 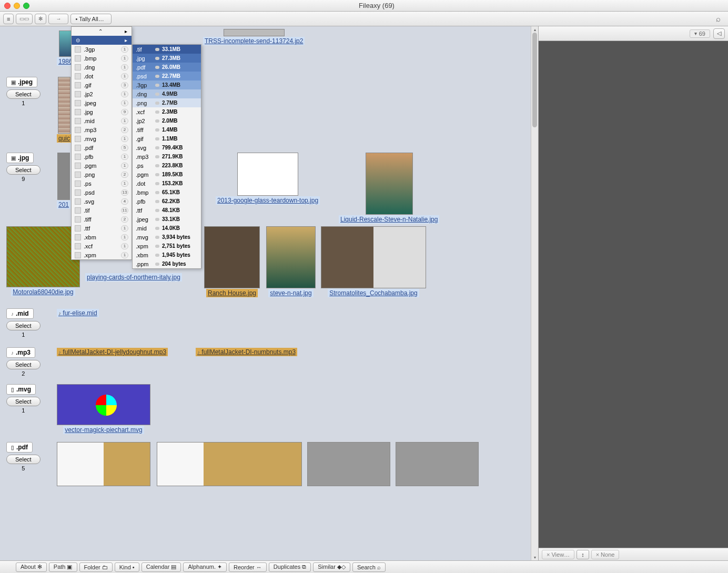 What do you see at coordinates (290, 293) in the screenshot?
I see `thumbnail-caption: steve-n-nat.jpg` at bounding box center [290, 293].